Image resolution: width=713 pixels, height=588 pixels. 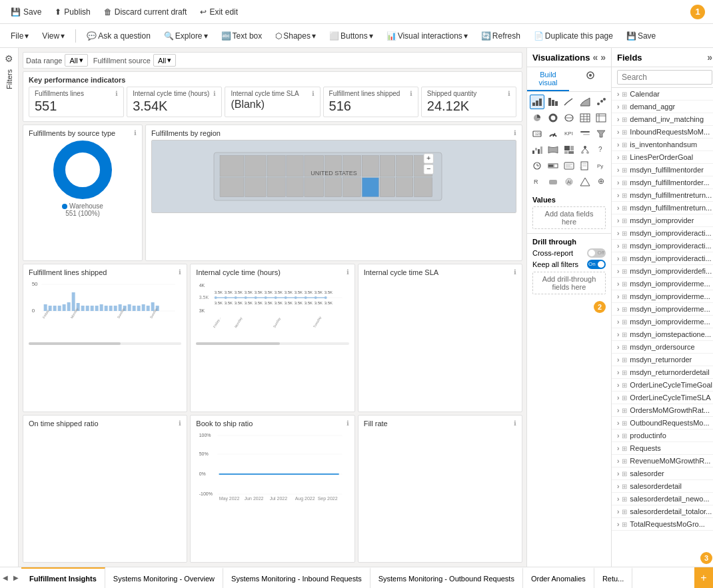 I want to click on viz-icon-donut, so click(x=553, y=118).